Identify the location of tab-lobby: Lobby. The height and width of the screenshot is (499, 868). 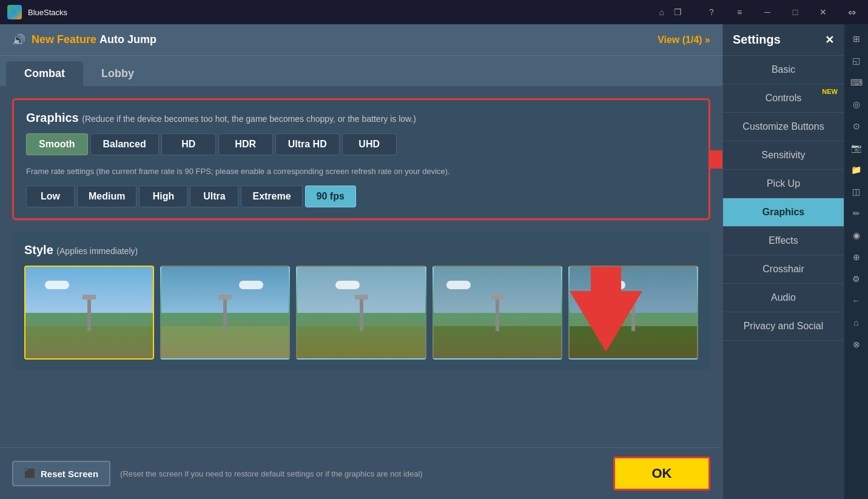
(118, 74).